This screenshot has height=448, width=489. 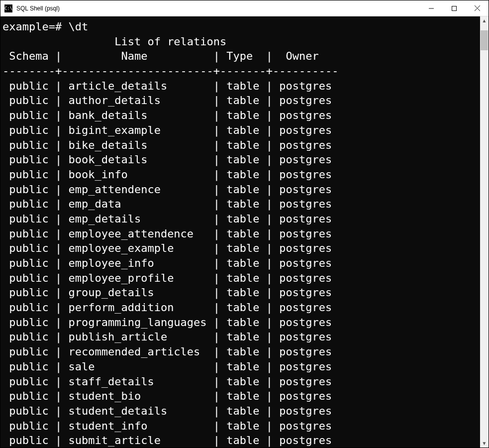 What do you see at coordinates (477, 8) in the screenshot?
I see `close-button` at bounding box center [477, 8].